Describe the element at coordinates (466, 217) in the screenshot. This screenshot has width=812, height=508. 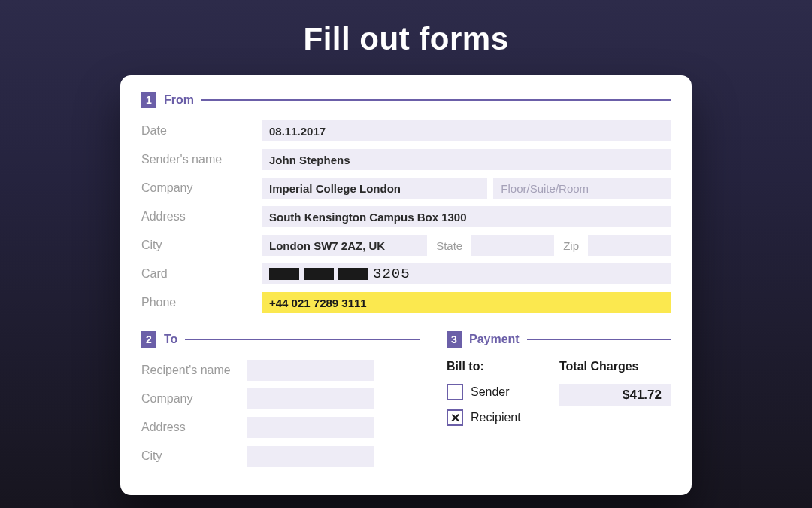
I see `address-field` at that location.